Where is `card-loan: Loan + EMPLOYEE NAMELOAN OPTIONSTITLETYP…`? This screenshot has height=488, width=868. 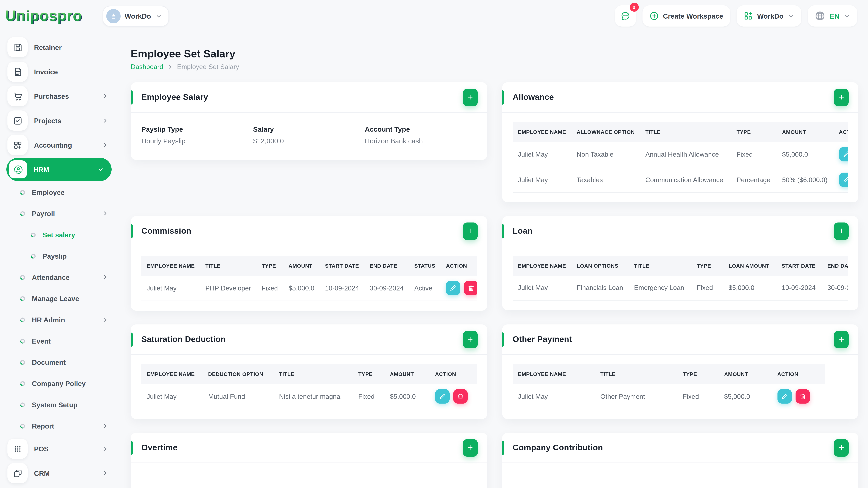
card-loan: Loan + EMPLOYEE NAMELOAN OPTIONSTITLETYP… is located at coordinates (680, 263).